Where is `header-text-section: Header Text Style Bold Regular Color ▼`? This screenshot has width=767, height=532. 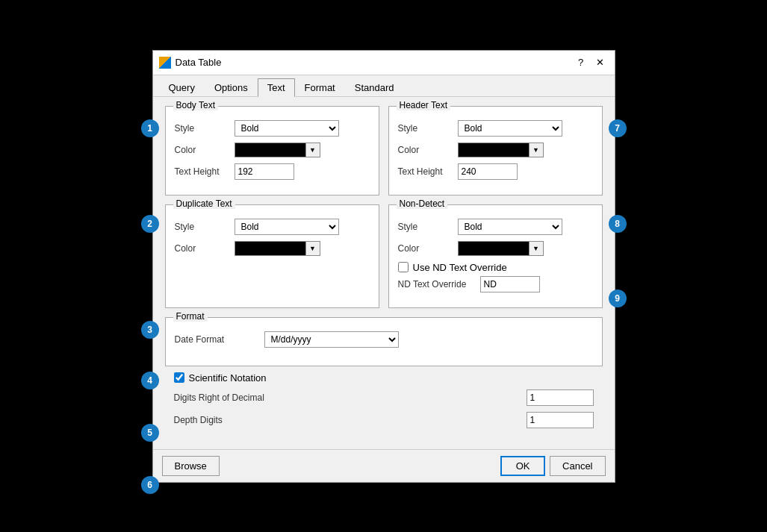 header-text-section: Header Text Style Bold Regular Color ▼ is located at coordinates (496, 151).